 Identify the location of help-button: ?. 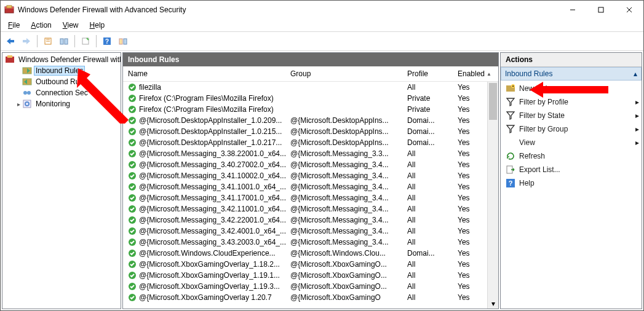
(107, 41).